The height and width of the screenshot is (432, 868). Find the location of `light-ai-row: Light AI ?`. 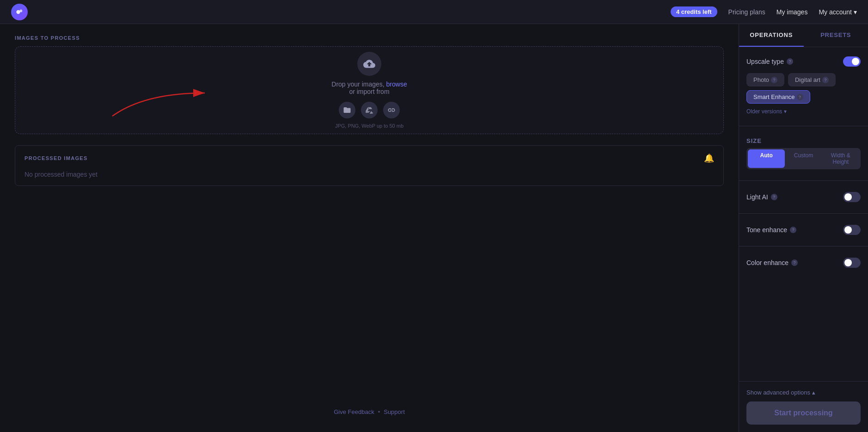

light-ai-row: Light AI ? is located at coordinates (803, 197).